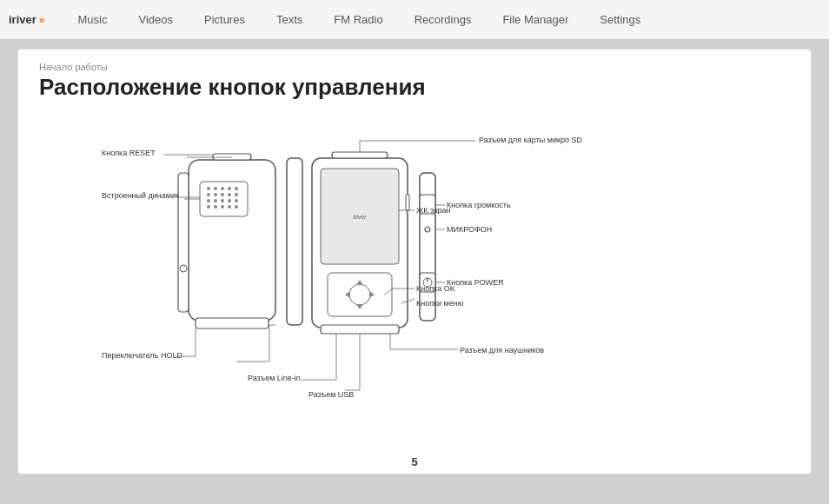  What do you see at coordinates (434, 210) in the screenshot?
I see `svg-text: ЖК экран` at bounding box center [434, 210].